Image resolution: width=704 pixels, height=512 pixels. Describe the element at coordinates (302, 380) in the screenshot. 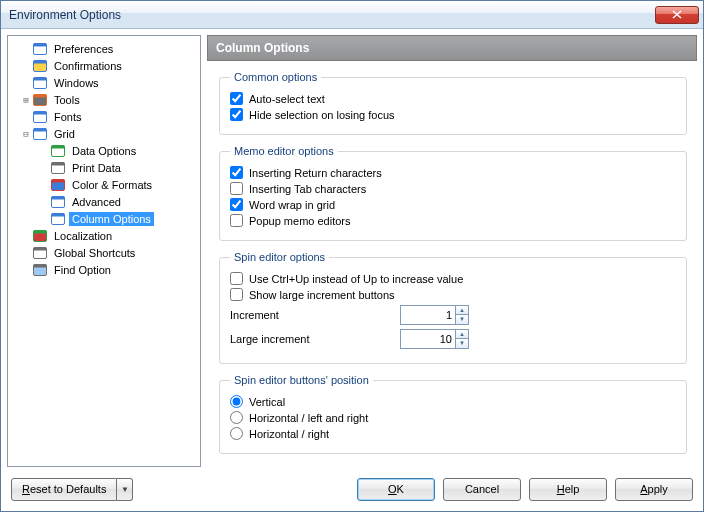

I see `group-position-legend: Spin editor buttons' position` at that location.